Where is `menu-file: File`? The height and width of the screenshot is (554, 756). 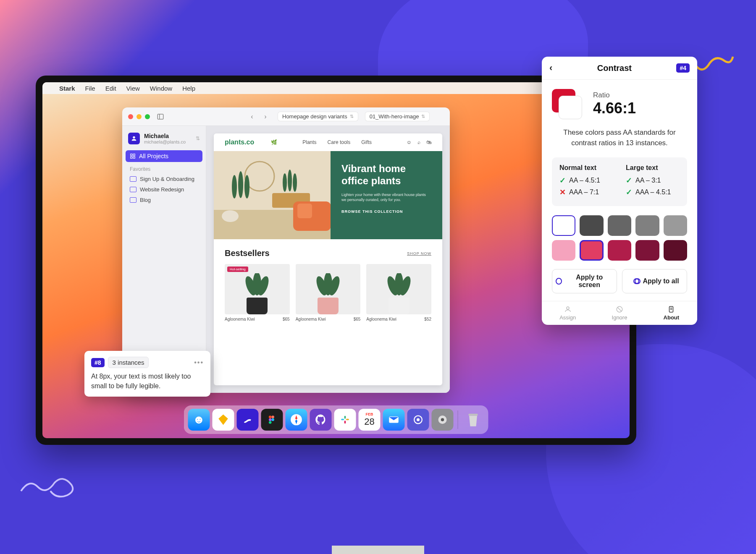 menu-file: File is located at coordinates (90, 88).